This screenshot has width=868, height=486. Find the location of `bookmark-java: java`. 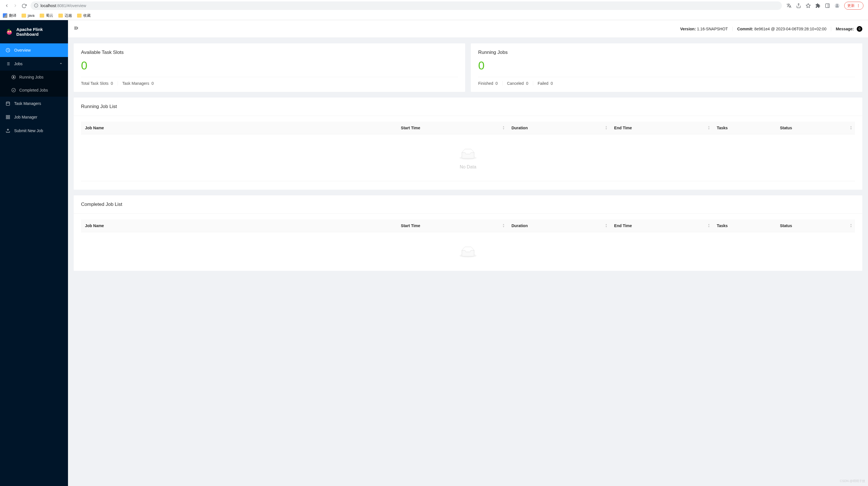

bookmark-java: java is located at coordinates (28, 16).